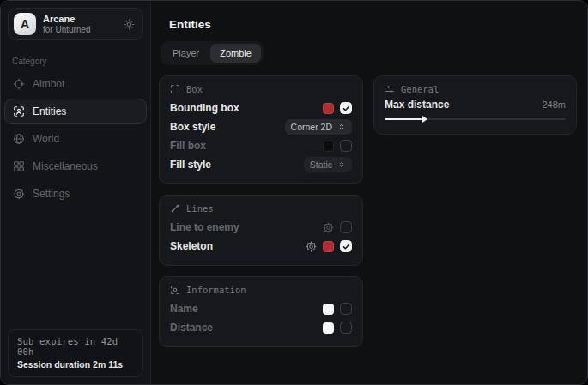 This screenshot has width=588, height=385. Describe the element at coordinates (76, 194) in the screenshot. I see `sidebar-item-settings: Settings` at that location.